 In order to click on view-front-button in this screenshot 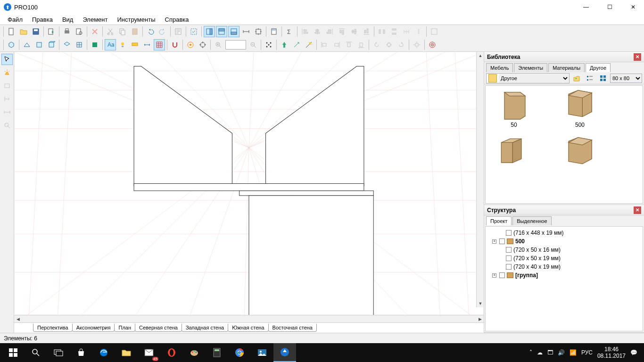, I will do `click(39, 45)`.